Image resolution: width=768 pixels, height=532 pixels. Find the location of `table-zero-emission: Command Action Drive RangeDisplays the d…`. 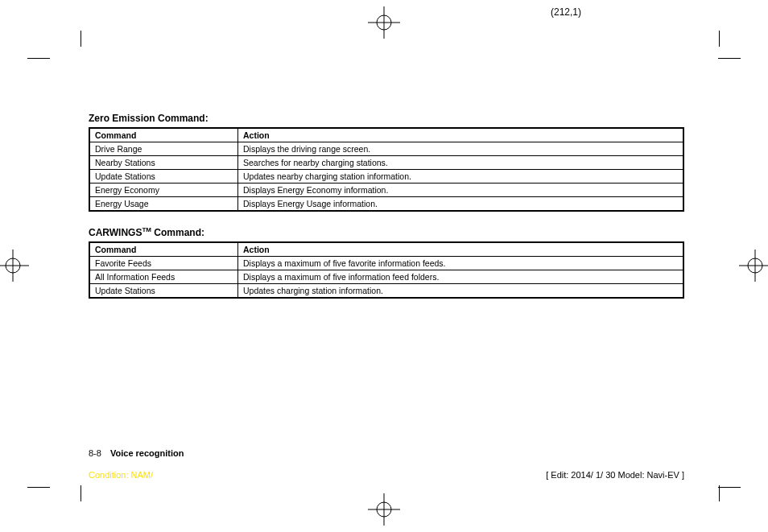

table-zero-emission: Command Action Drive RangeDisplays the d… is located at coordinates (386, 169).